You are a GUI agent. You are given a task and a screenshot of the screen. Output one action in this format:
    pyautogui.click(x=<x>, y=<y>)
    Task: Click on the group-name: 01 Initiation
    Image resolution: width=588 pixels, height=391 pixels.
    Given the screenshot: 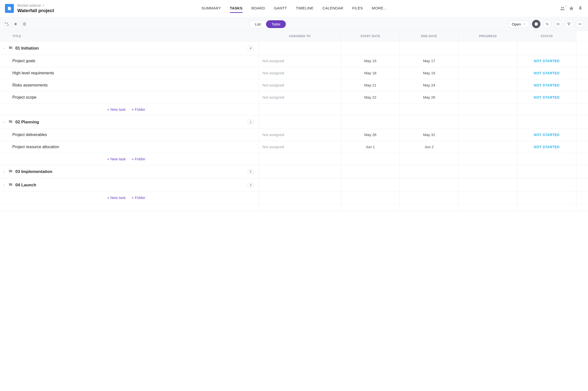 What is the action you would take?
    pyautogui.click(x=27, y=48)
    